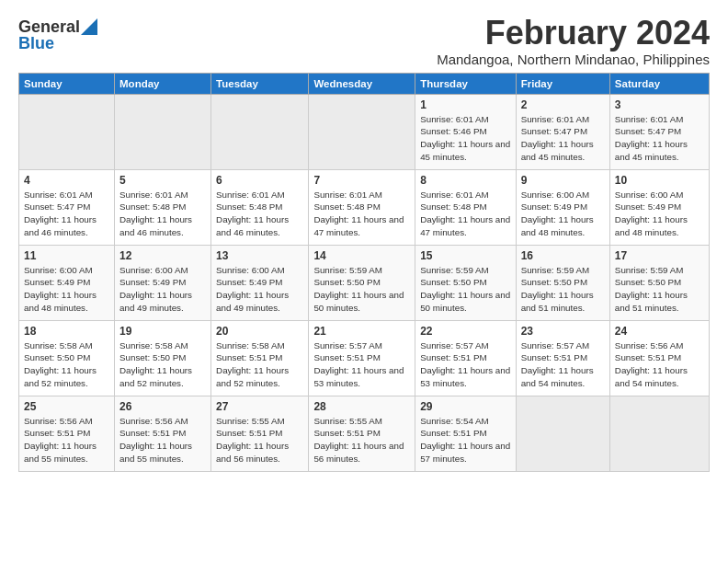  I want to click on calendar-cell: 5Sunrise: 6:01 AM Sunset: 5:48 PM Daylig…, so click(164, 207).